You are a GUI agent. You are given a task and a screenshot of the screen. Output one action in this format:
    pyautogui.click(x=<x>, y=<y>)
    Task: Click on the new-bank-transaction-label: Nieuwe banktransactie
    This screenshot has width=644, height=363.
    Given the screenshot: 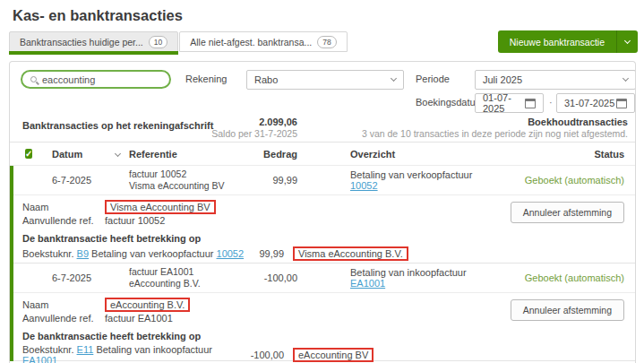 What is the action you would take?
    pyautogui.click(x=557, y=41)
    